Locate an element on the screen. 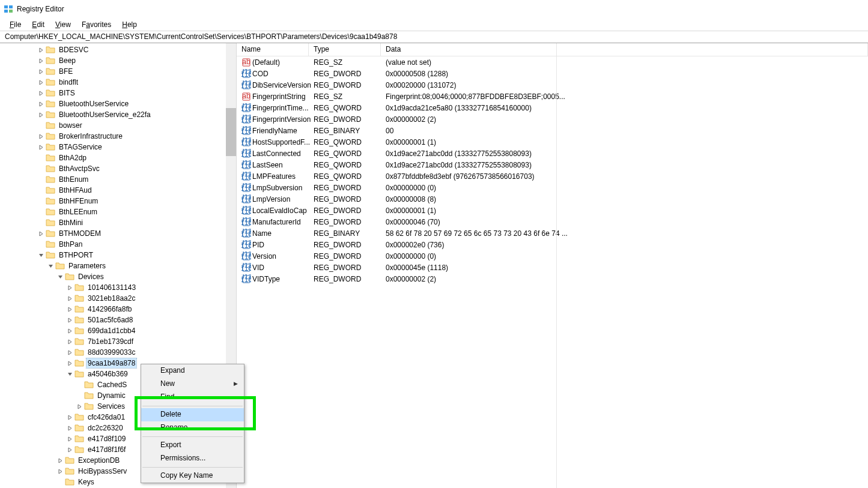 The height and width of the screenshot is (488, 868). tree-item: 7b1eb1739cdf is located at coordinates (118, 342).